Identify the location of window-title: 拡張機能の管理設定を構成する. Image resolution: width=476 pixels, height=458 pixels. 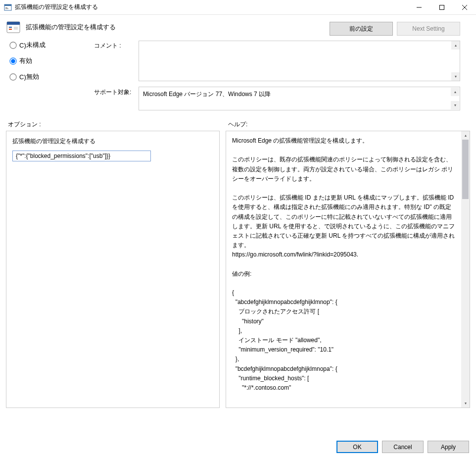
(211, 7).